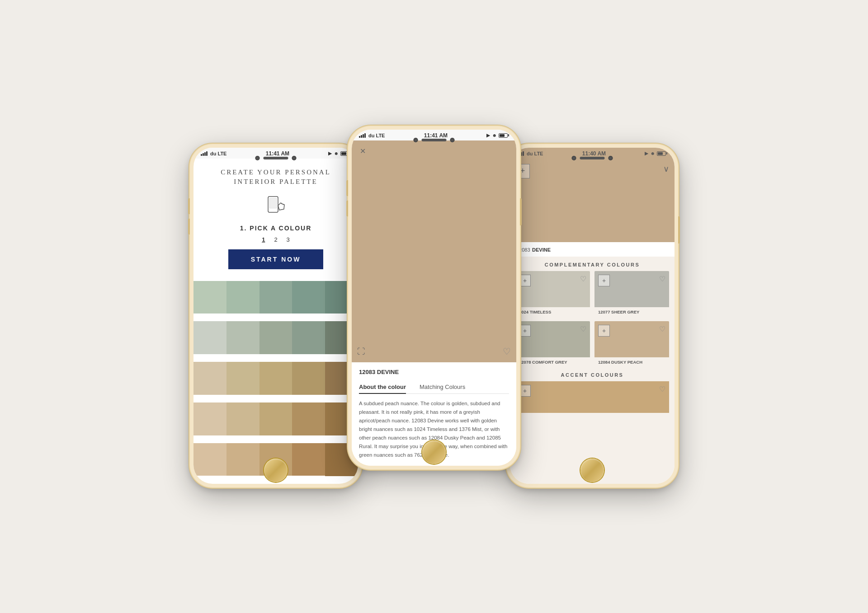 This screenshot has height=613, width=868. I want to click on comp-swatch-color-2: + ♡, so click(552, 339).